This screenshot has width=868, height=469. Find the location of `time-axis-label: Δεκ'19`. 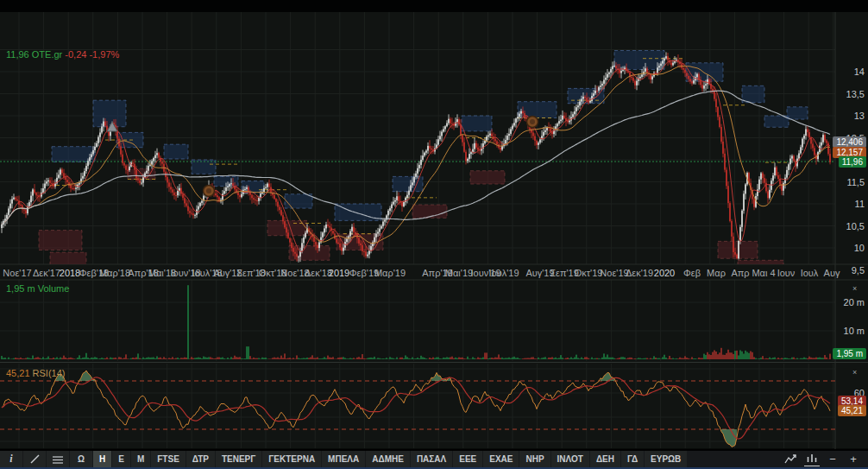

time-axis-label: Δεκ'19 is located at coordinates (639, 273).